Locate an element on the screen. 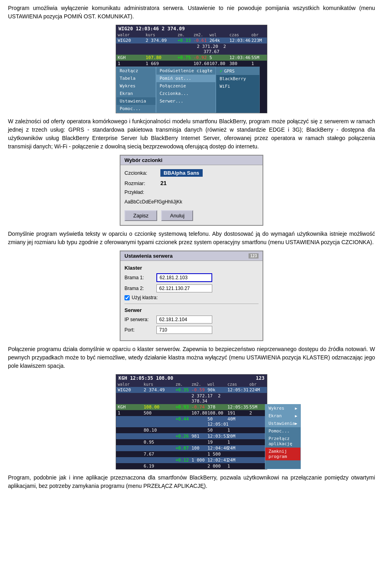  menu-ustawienia: Ustawienia is located at coordinates (136, 101).